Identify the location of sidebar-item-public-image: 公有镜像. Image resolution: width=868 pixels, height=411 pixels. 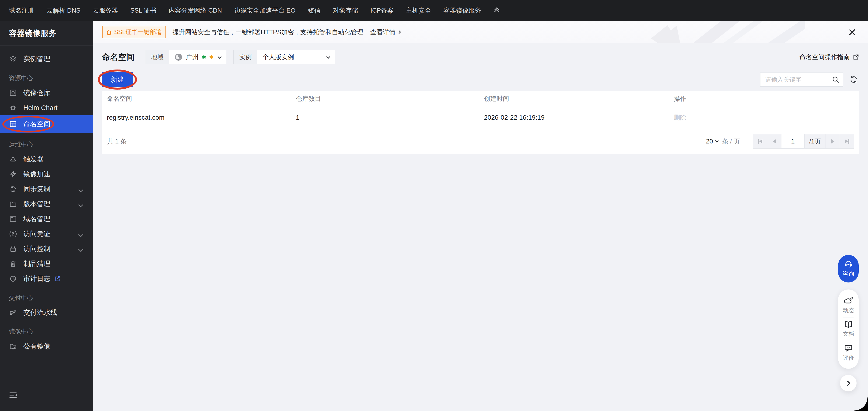
(46, 346).